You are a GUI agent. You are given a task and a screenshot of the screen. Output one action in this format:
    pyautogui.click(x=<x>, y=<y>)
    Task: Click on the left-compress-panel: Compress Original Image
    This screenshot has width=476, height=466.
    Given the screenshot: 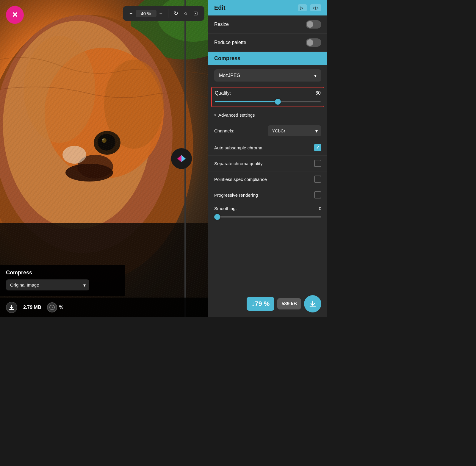 What is the action you would take?
    pyautogui.click(x=62, y=281)
    